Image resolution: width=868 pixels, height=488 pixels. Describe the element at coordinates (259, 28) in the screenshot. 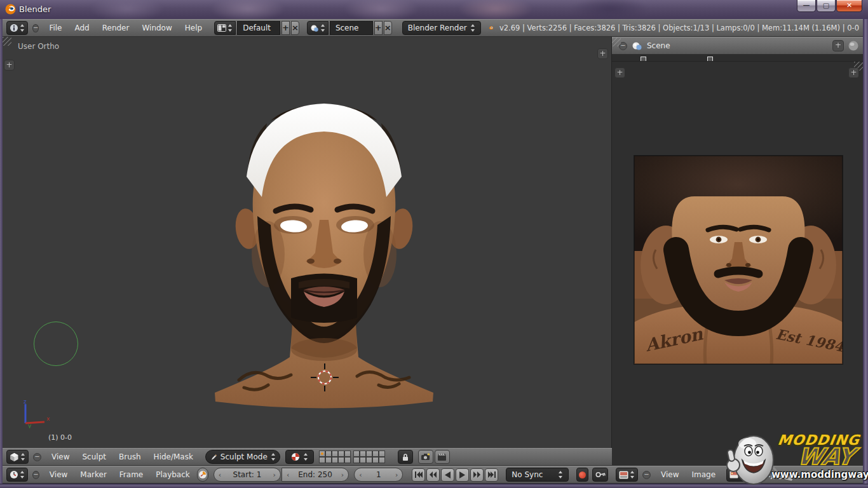

I see `screen-layout-name-field: Default` at that location.